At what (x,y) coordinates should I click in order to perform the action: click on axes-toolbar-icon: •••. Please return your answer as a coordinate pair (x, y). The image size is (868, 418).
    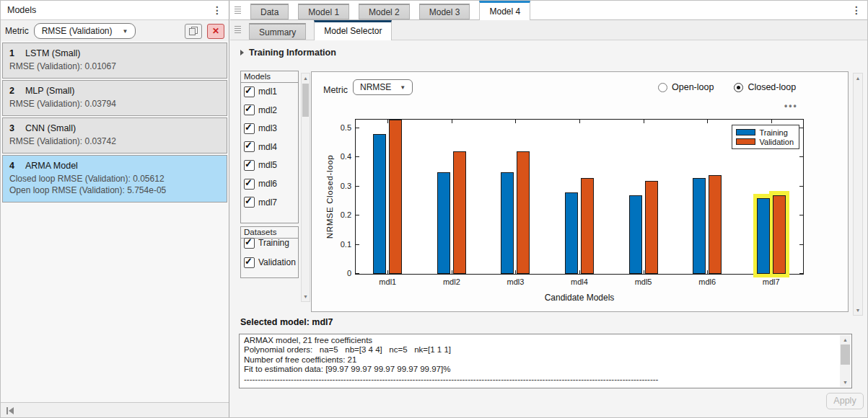
    Looking at the image, I should click on (791, 106).